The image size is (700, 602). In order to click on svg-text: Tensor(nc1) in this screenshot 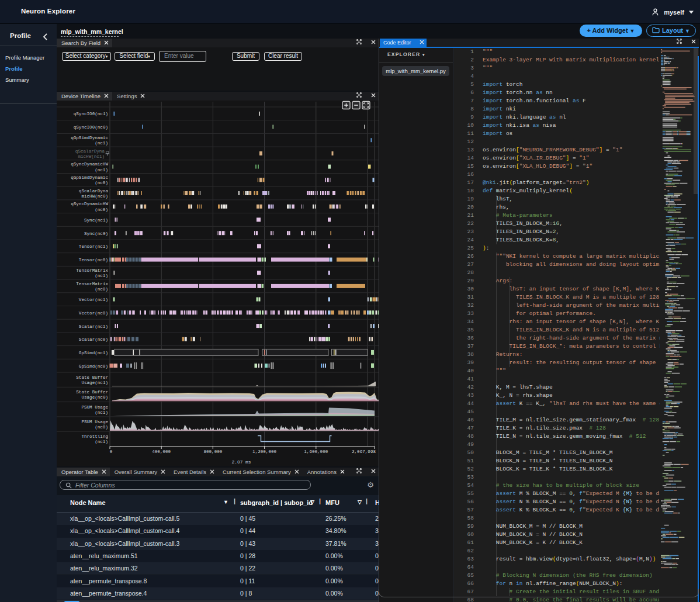, I will do `click(93, 247)`.